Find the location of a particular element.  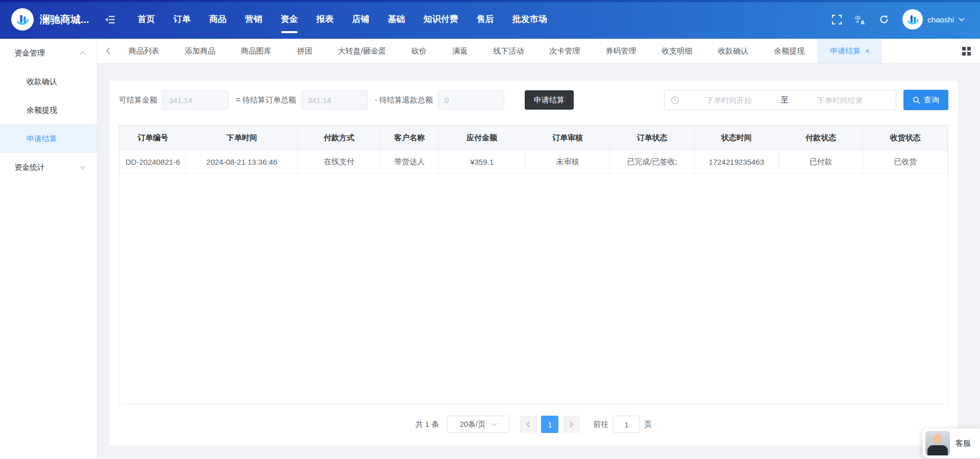

tab-goods-gallery: 商品图库 is located at coordinates (256, 51).